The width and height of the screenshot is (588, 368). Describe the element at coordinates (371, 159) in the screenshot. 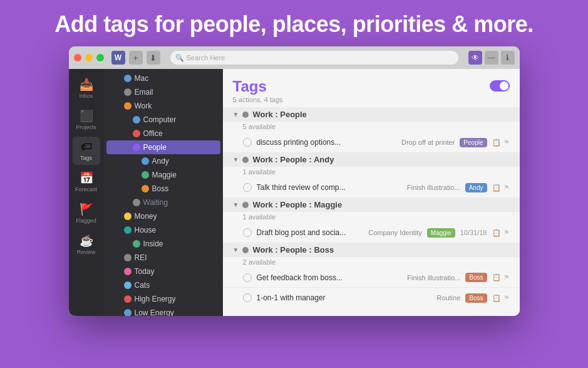

I see `group-header-work-people-andy: ▼ Work : People : Andy` at that location.